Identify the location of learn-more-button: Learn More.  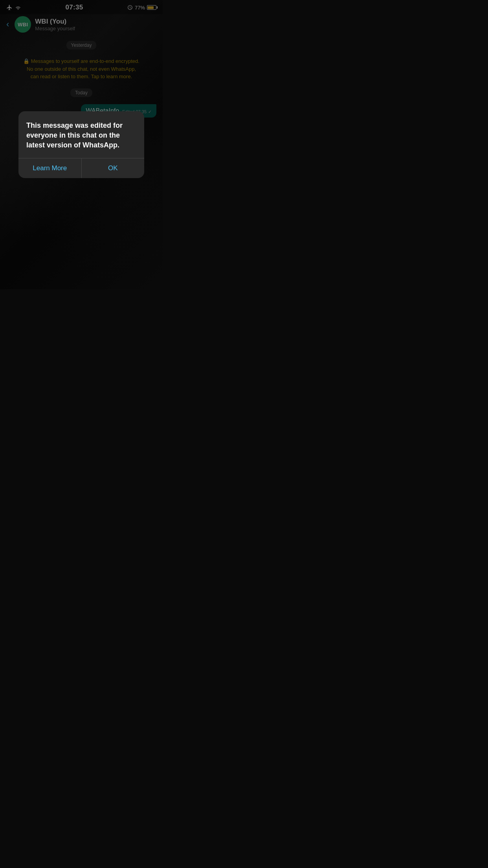
(50, 168).